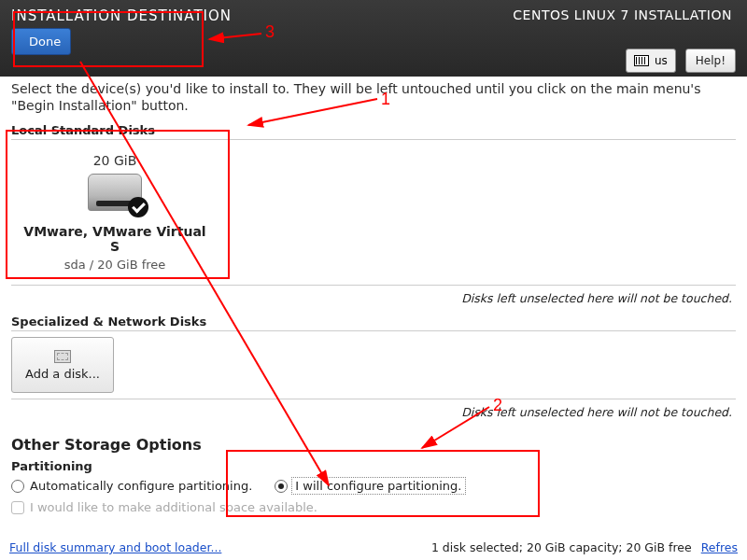 The image size is (747, 560). I want to click on radio-auto-partitioning: Automatically configure partitioning., so click(132, 485).